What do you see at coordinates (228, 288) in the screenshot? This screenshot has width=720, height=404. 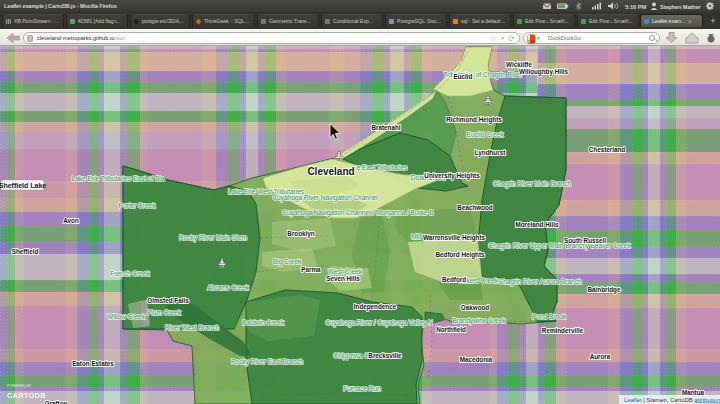 I see `svg-text: Abrams Creek` at bounding box center [228, 288].